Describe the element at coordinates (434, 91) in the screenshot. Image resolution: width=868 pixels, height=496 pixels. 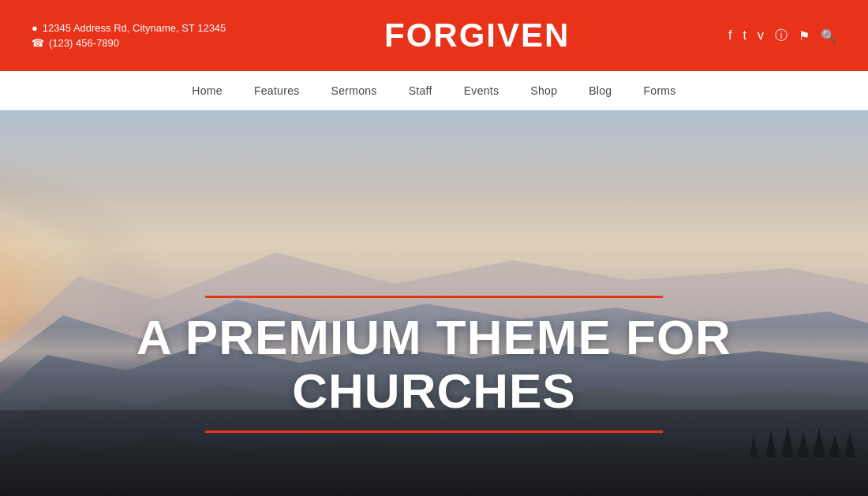
I see `nav-menu: Home Features Sermons Staff Events Shop …` at that location.